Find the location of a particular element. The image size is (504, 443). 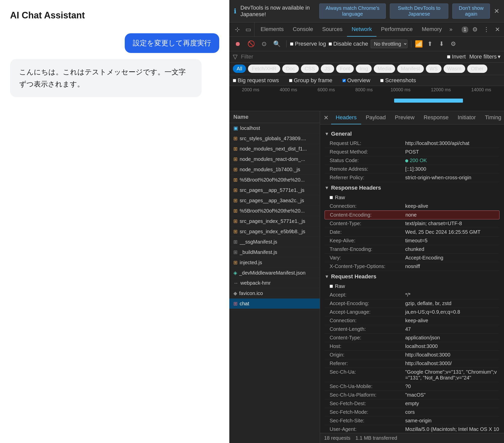

type-btn-all: All is located at coordinates (239, 69).